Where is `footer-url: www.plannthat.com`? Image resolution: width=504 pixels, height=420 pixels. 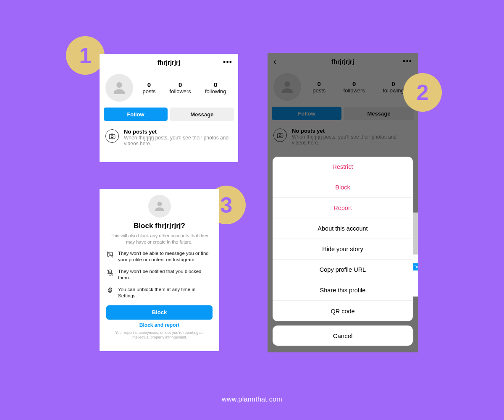 footer-url: www.plannthat.com is located at coordinates (252, 399).